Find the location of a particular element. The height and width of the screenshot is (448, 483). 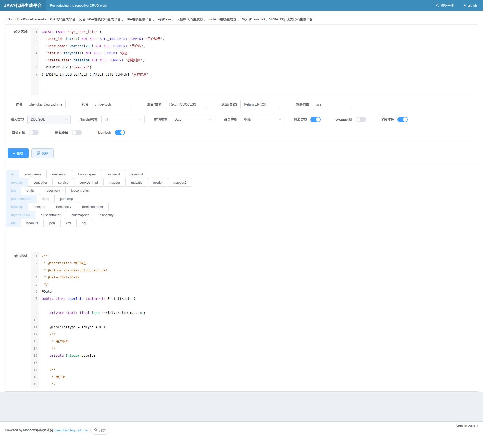

tab-layui-edit: layui-edit is located at coordinates (113, 174).